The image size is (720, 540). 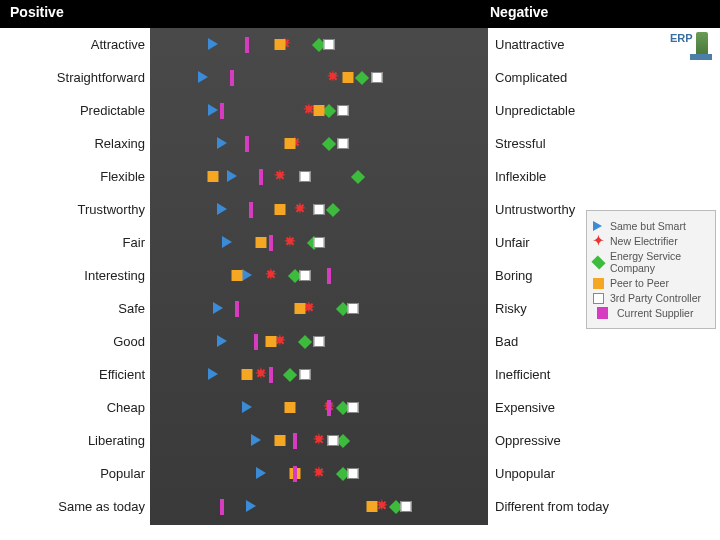 I want to click on legend-label: 3rd Party Controller, so click(x=656, y=298).